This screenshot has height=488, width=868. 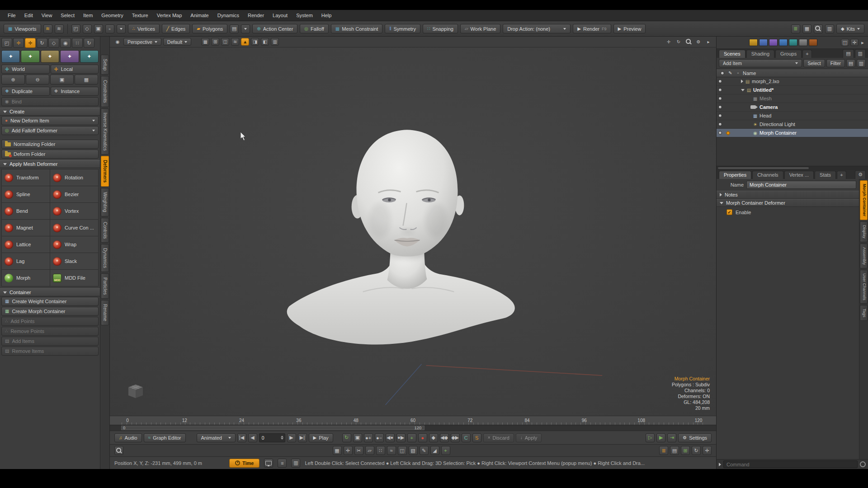 What do you see at coordinates (74, 194) in the screenshot?
I see `deformer-bezier: Bezier` at bounding box center [74, 194].